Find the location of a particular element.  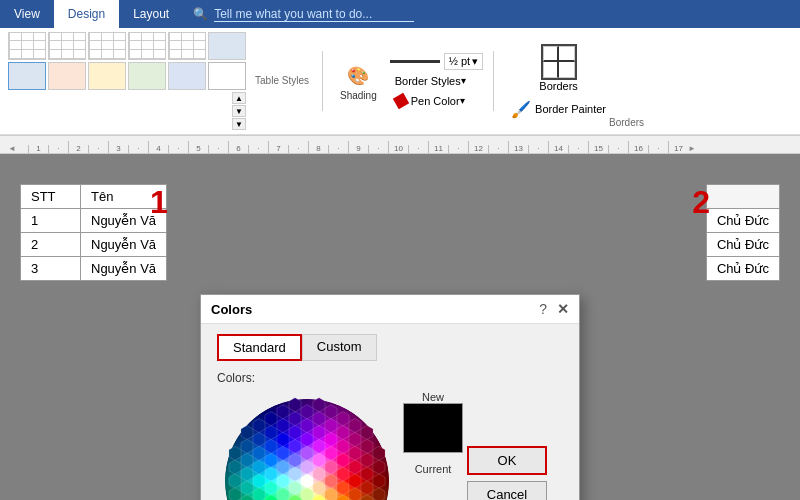

border-styles-label: Border Styles is located at coordinates (428, 81).